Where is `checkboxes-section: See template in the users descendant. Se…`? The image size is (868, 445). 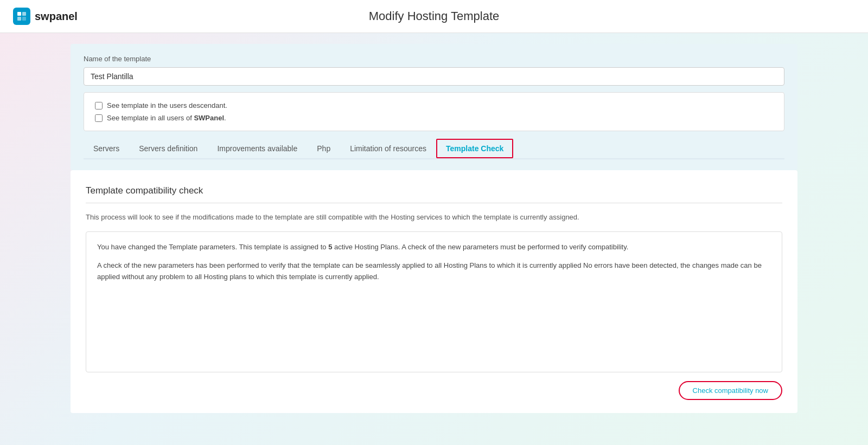
checkboxes-section: See template in the users descendant. Se… is located at coordinates (434, 112).